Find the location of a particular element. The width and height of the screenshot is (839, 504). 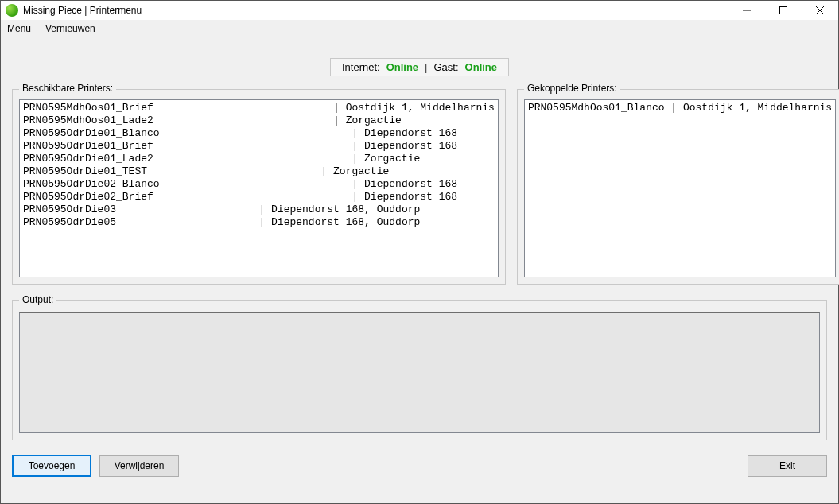

add-button: Toevoegen is located at coordinates (52, 466).